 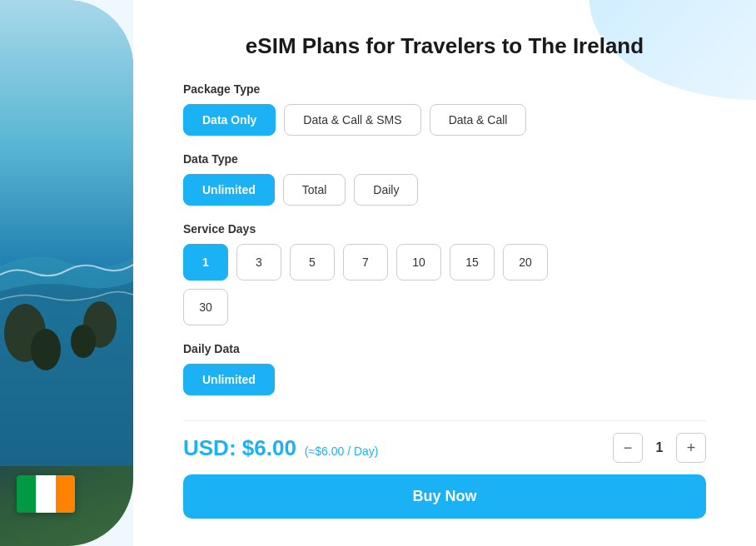 What do you see at coordinates (478, 120) in the screenshot?
I see `package-data-call-btn: Data & Call` at bounding box center [478, 120].